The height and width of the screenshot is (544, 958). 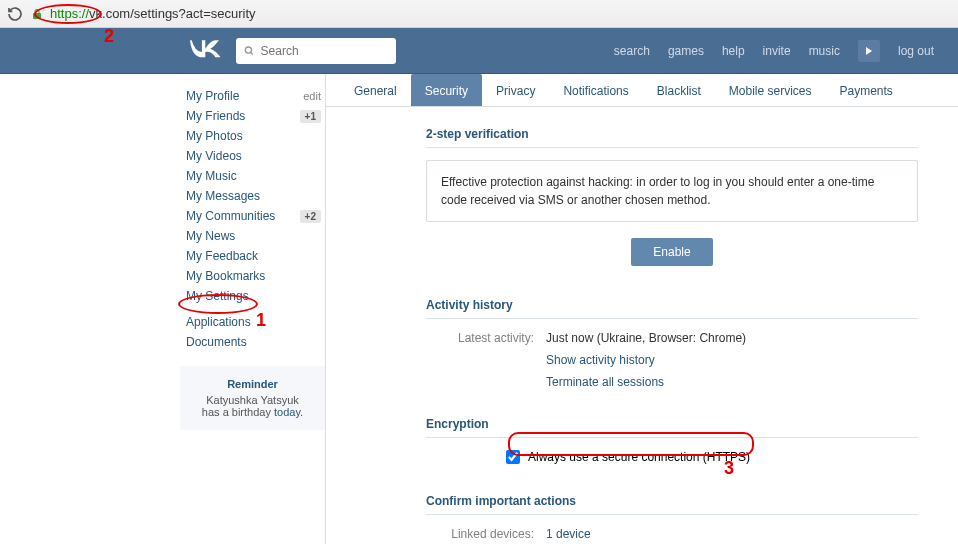 What do you see at coordinates (672, 308) in the screenshot?
I see `section-activity-title: Activity history` at bounding box center [672, 308].